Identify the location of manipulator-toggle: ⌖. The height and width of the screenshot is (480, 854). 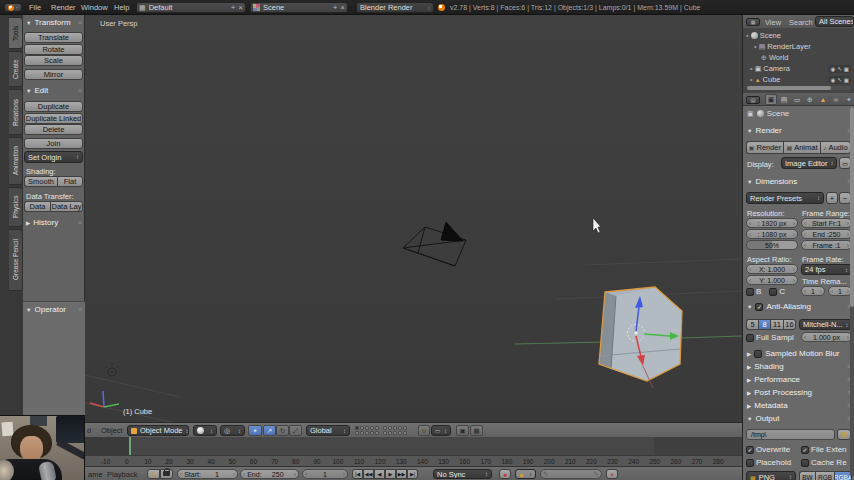
(255, 430).